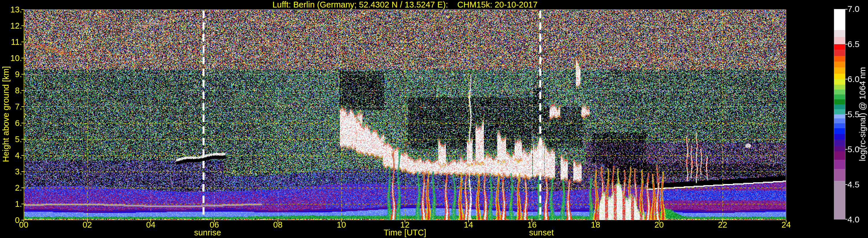  Describe the element at coordinates (854, 44) in the screenshot. I see `colorbar-tick-label: 6.5` at that location.